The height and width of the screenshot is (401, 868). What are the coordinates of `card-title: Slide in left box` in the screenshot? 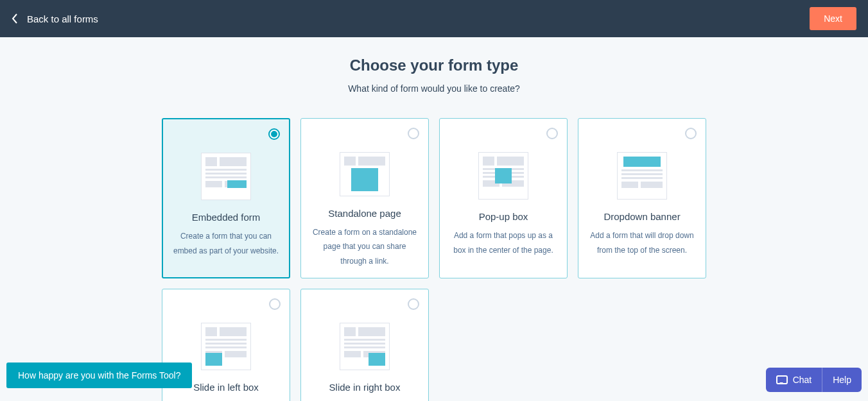 It's located at (226, 388).